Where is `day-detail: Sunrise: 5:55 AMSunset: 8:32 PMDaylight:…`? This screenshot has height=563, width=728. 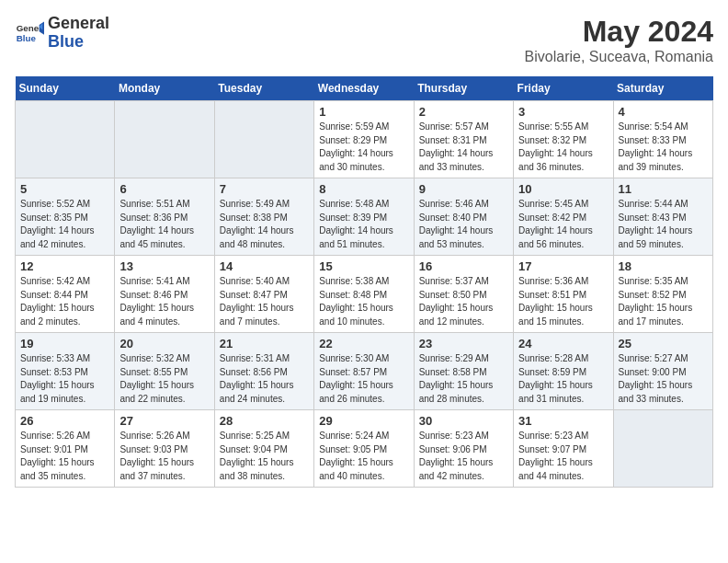
day-detail: Sunrise: 5:55 AMSunset: 8:32 PMDaylight:… is located at coordinates (563, 147).